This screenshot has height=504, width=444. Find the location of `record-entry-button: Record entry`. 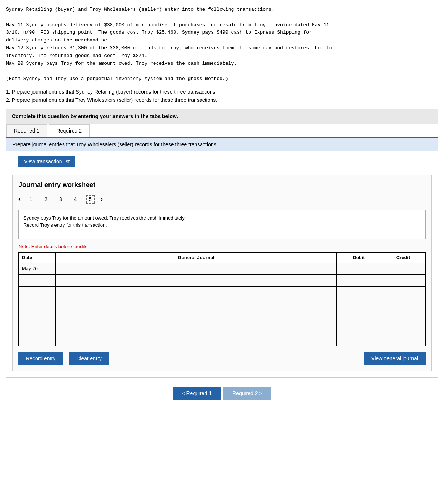

record-entry-button: Record entry is located at coordinates (41, 358).